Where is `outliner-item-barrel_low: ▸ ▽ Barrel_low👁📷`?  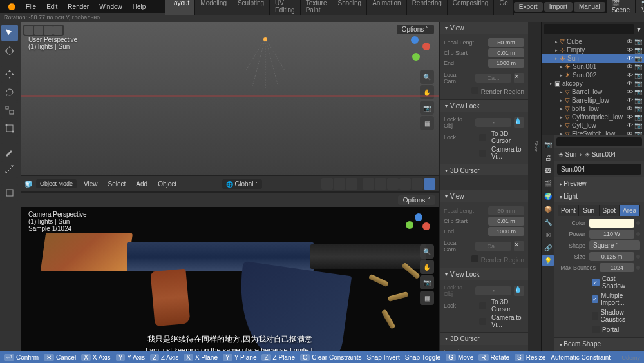
outliner-item-barrel_low: ▸ ▽ Barrel_low👁📷 is located at coordinates (592, 92).